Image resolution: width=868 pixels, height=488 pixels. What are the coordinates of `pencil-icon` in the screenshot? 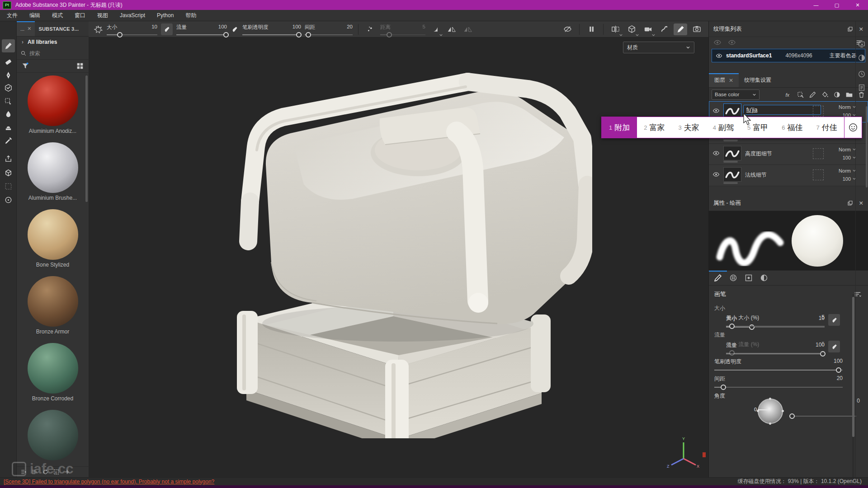 It's located at (813, 95).